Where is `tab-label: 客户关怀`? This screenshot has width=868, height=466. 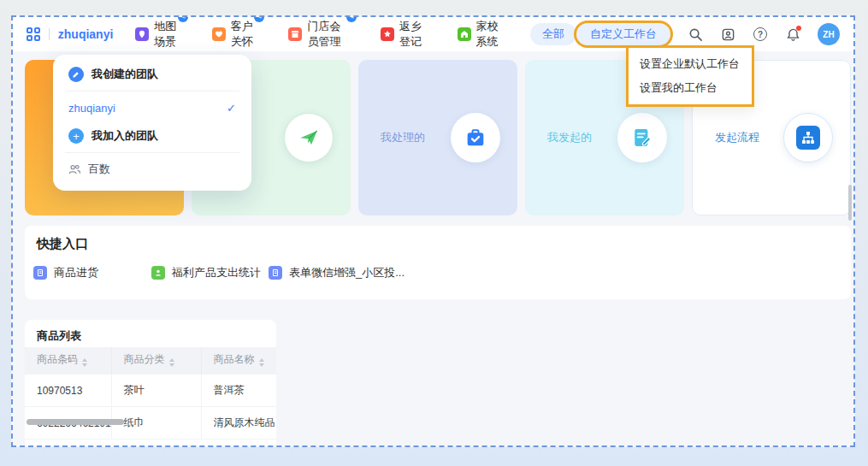 tab-label: 客户关怀 is located at coordinates (244, 34).